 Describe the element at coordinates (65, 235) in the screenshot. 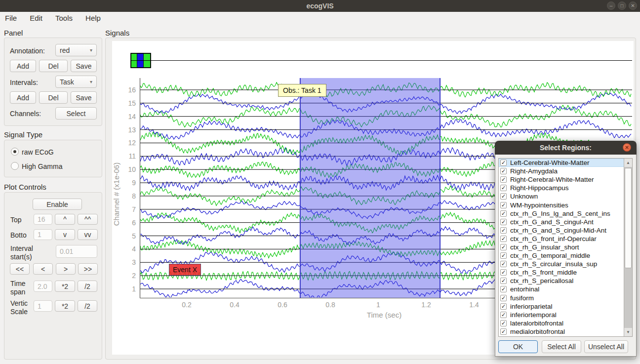

I see `channel-down-button: v` at that location.